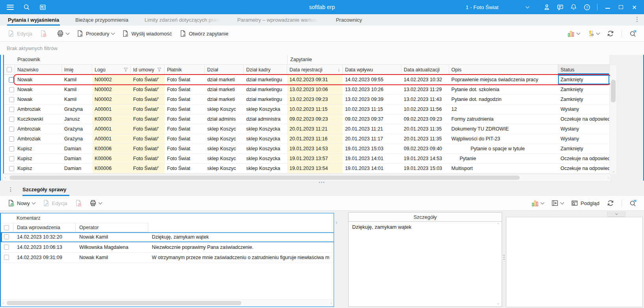 The image size is (644, 308). Describe the element at coordinates (27, 7) in the screenshot. I see `search-icon` at that location.